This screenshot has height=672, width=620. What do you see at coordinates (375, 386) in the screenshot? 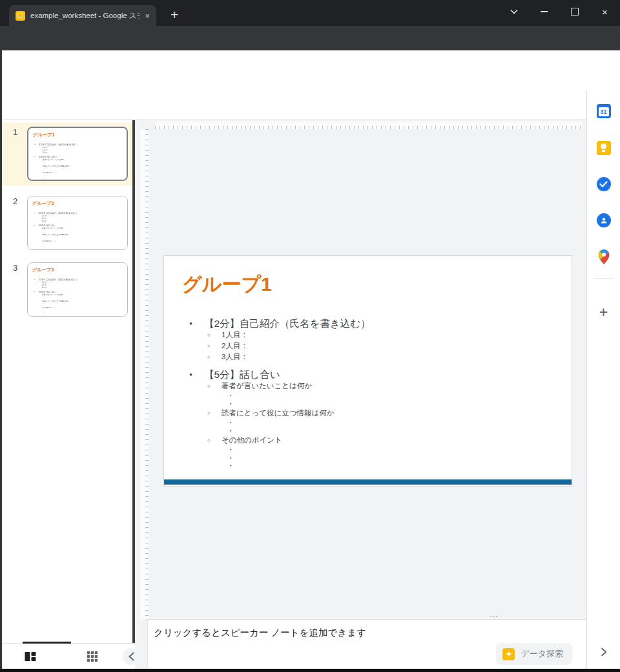
I see `bullet-item: ○著者が言いたいことは何か` at bounding box center [375, 386].